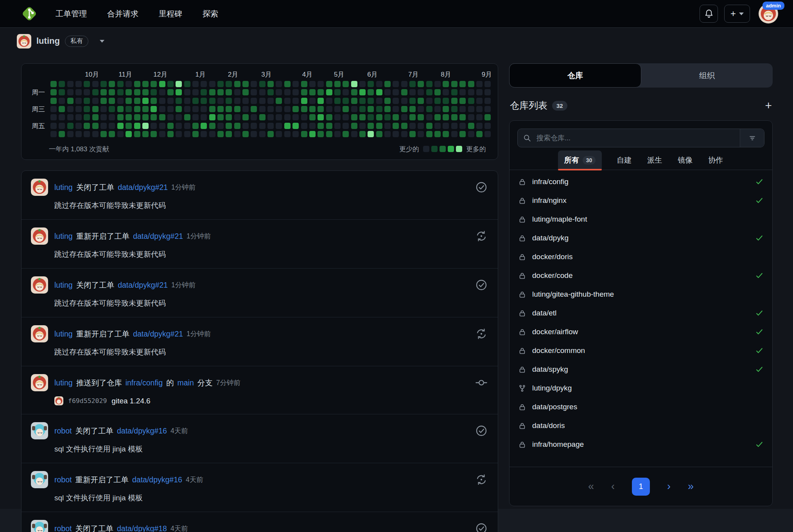  I want to click on chevron-down-icon, so click(102, 41).